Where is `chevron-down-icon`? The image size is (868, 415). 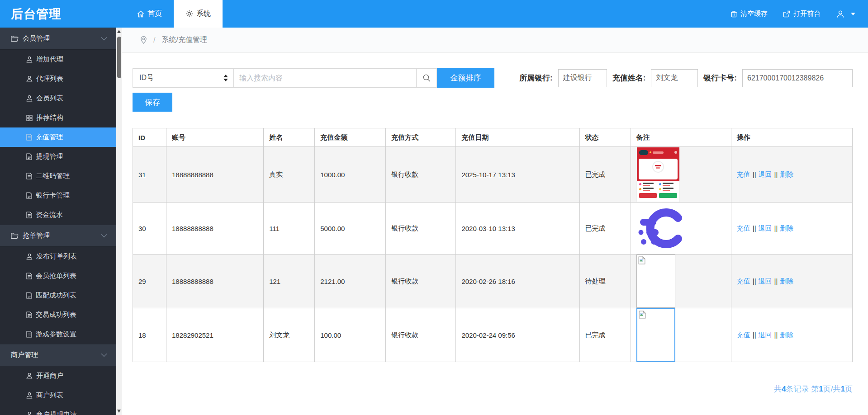
chevron-down-icon is located at coordinates (104, 39).